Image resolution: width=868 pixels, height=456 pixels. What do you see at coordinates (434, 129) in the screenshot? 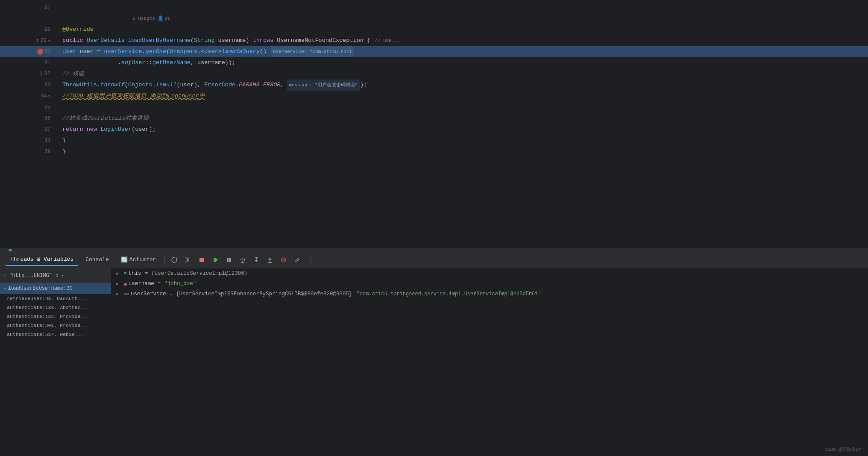
I see `code-line-37: 37 return new LoginUser (user);` at bounding box center [434, 129].